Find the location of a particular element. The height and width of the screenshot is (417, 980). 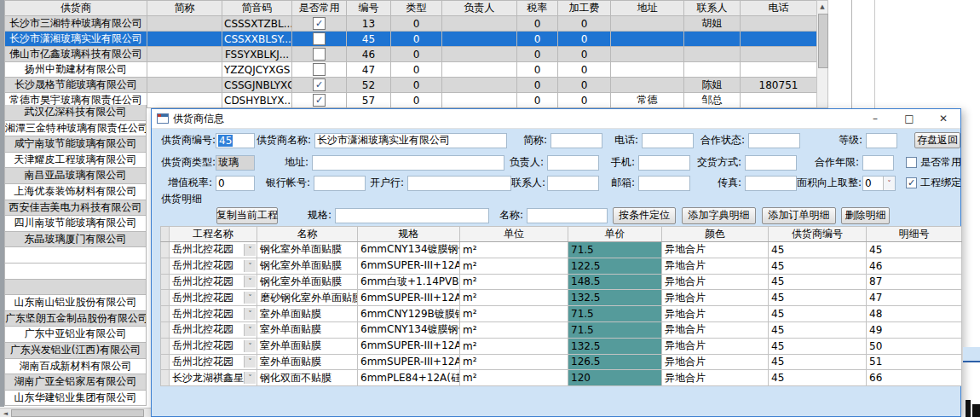

name-cell: 钢化室外单面贴膜 is located at coordinates (308, 251).